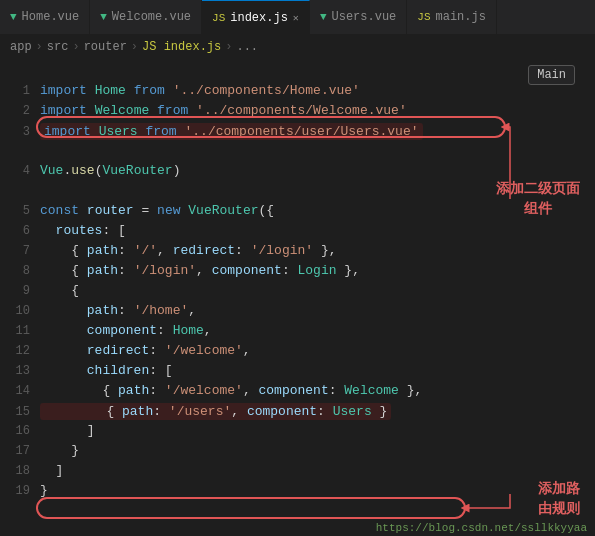  What do you see at coordinates (298, 373) in the screenshot?
I see `code-line: 13 children: [` at bounding box center [298, 373].